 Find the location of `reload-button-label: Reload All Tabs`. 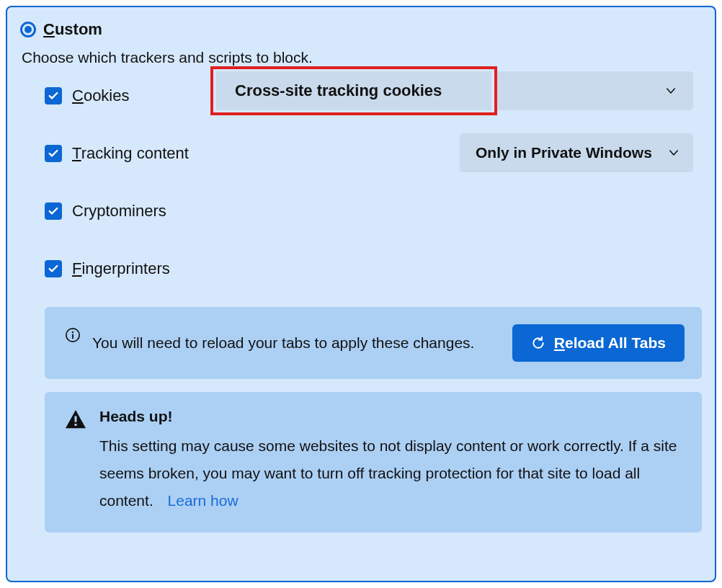

reload-button-label: Reload All Tabs is located at coordinates (610, 343).